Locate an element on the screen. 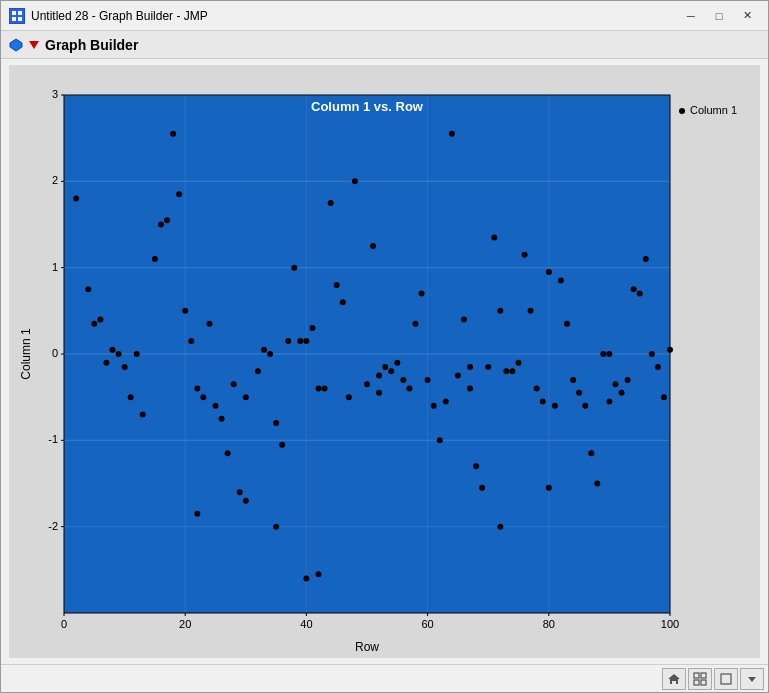 The width and height of the screenshot is (769, 693). expand-icon is located at coordinates (726, 679).